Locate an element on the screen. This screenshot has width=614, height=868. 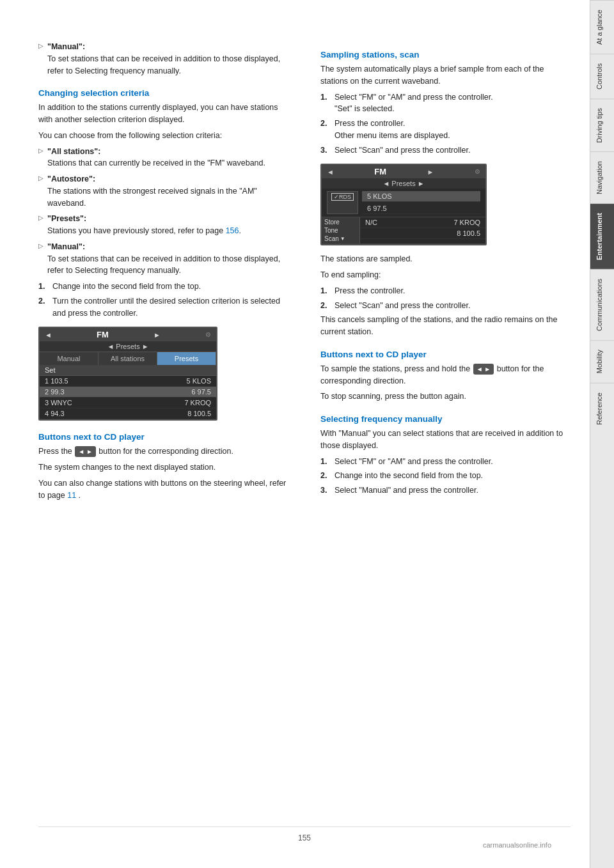
ctrl-btn-right: ◄ ► is located at coordinates (484, 369).